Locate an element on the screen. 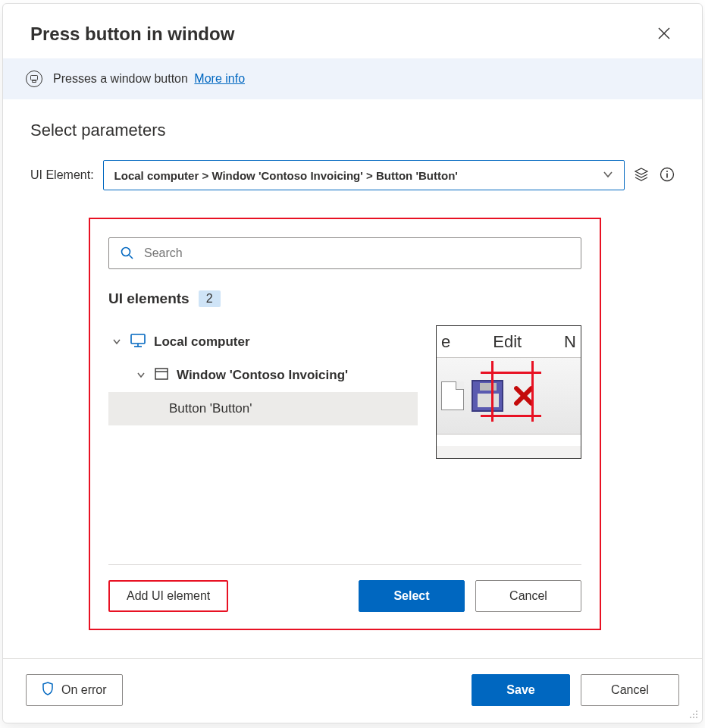 This screenshot has height=728, width=705. layers-icon is located at coordinates (641, 176).